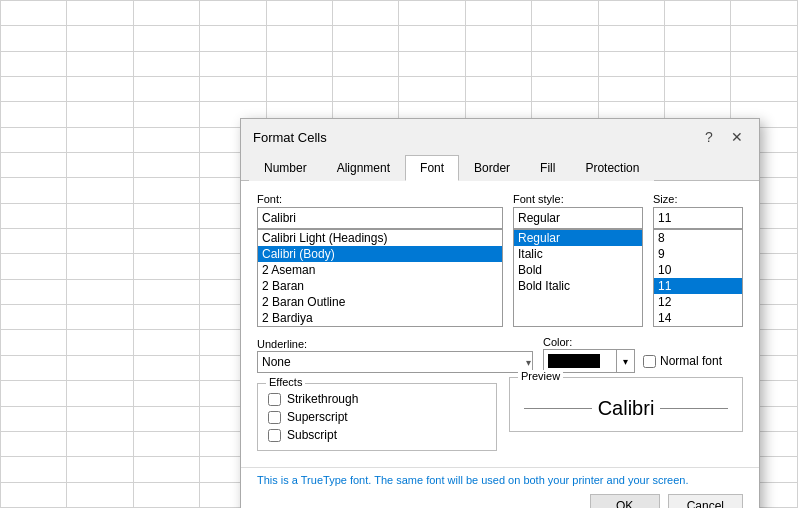 Image resolution: width=798 pixels, height=508 pixels. I want to click on bottom-row: Effects Strikethrough Superscript Subscr…, so click(500, 418).